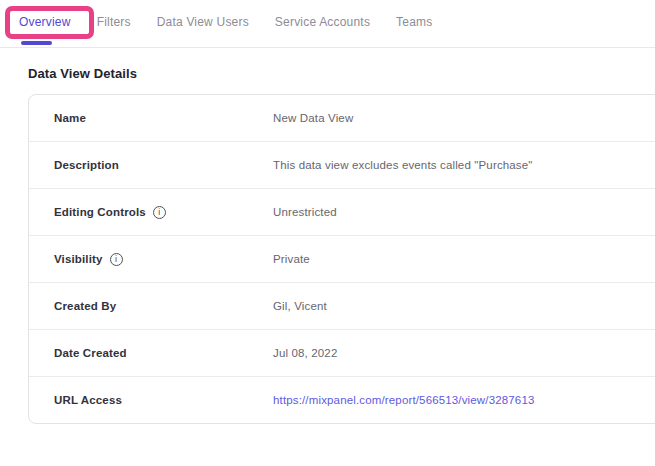 This screenshot has width=655, height=466. What do you see at coordinates (342, 212) in the screenshot?
I see `detail-row-editing-controls: Editing Controls i Unrestricted` at bounding box center [342, 212].